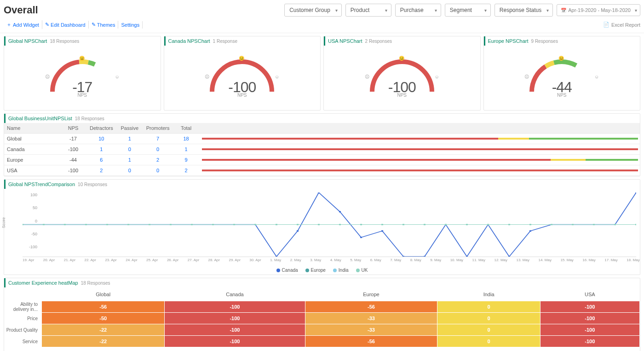 This screenshot has width=644, height=351. Describe the element at coordinates (130, 128) in the screenshot. I see `nps-col-header: Passive` at that location.